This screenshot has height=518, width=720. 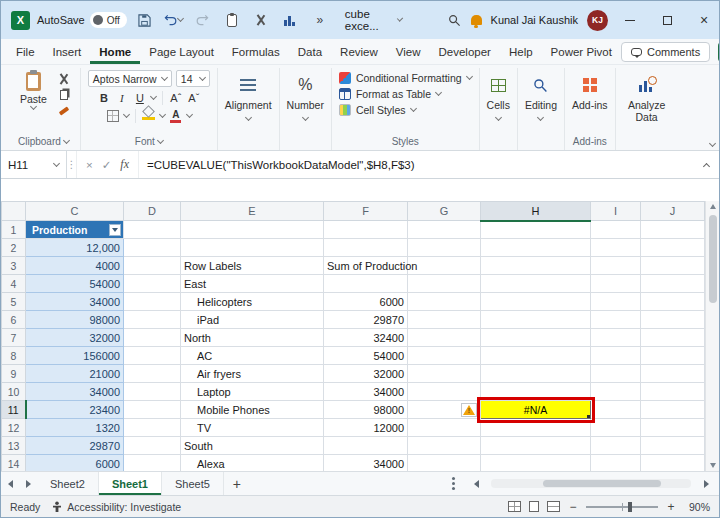 I want to click on cell-J14, so click(x=673, y=464).